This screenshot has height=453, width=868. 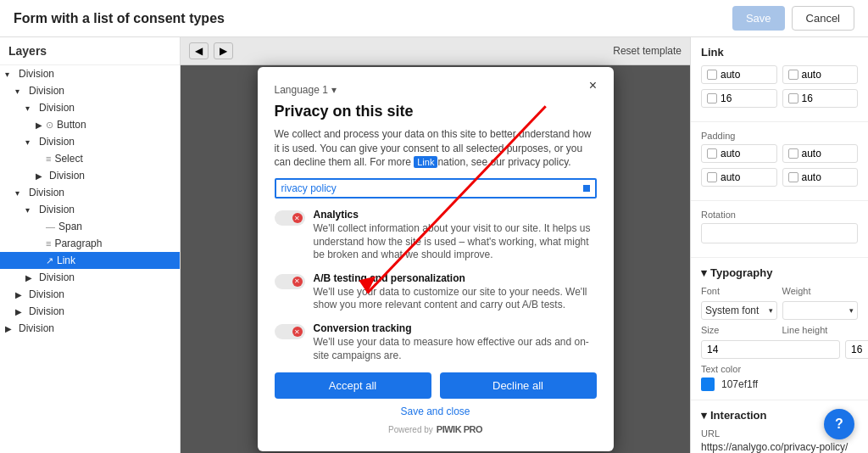 I want to click on line-height-input, so click(x=856, y=350).